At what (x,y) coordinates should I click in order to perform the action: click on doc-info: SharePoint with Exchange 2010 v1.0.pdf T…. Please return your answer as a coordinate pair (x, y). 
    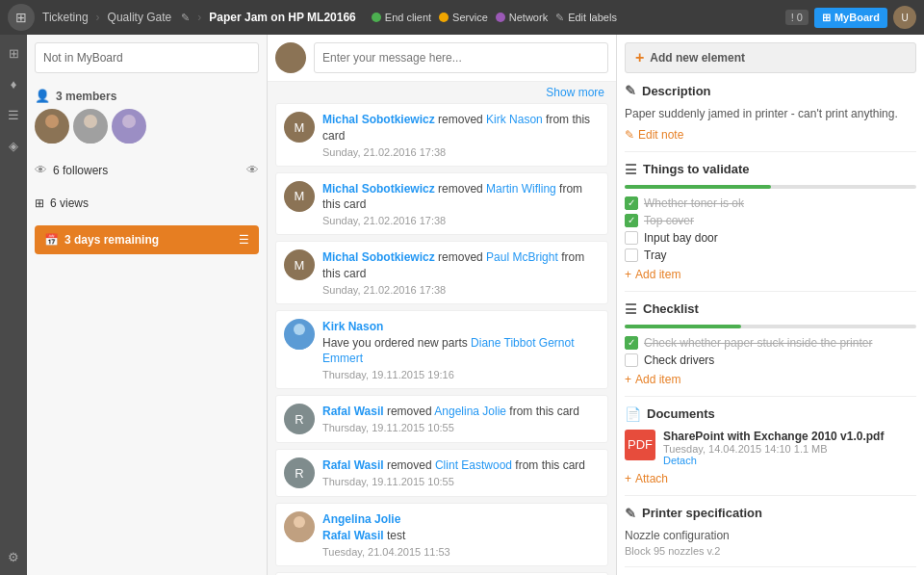
    Looking at the image, I should click on (789, 448).